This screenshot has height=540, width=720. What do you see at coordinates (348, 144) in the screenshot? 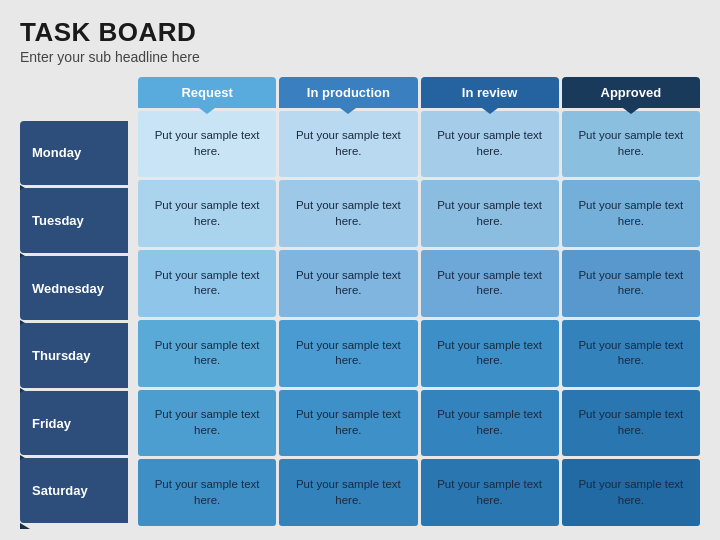
I see `cell-monday-inprod: Put your sample text here.` at bounding box center [348, 144].